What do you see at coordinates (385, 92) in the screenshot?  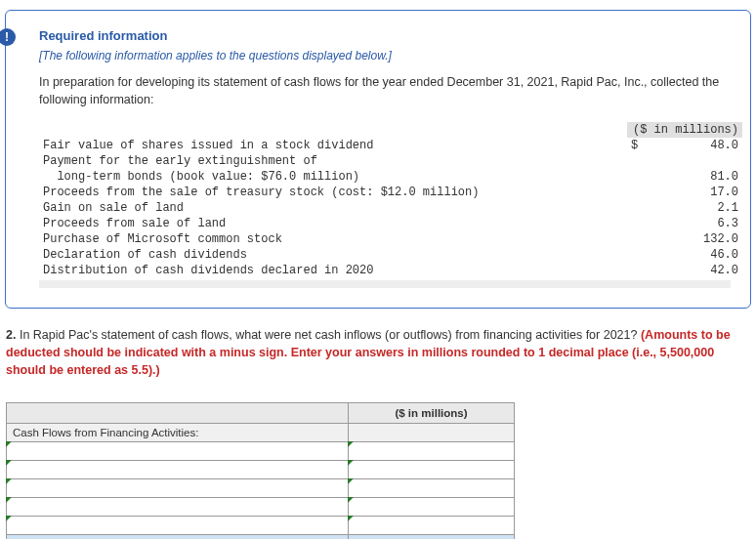 I see `prep-text: In preparation for developing its statem…` at bounding box center [385, 92].